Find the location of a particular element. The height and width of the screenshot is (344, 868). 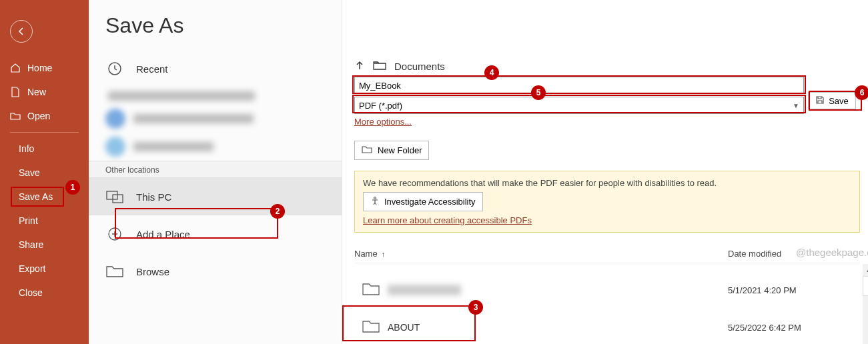

badge-3: 3 is located at coordinates (476, 307).